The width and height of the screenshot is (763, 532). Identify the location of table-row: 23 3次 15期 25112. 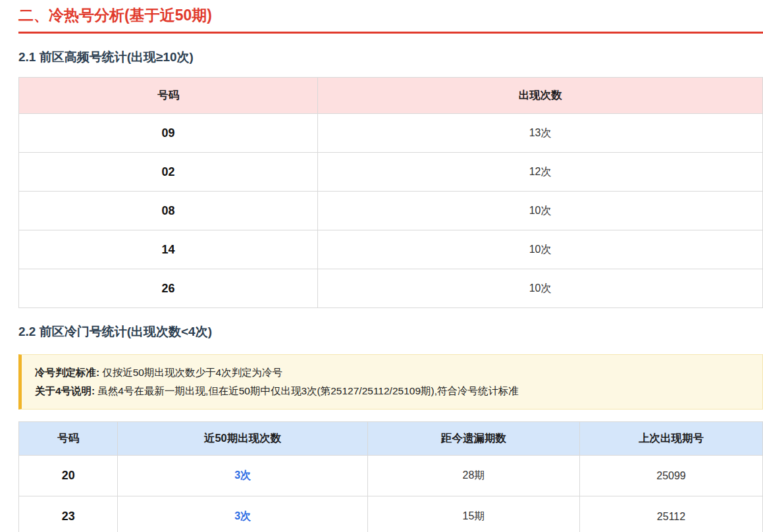
(391, 514).